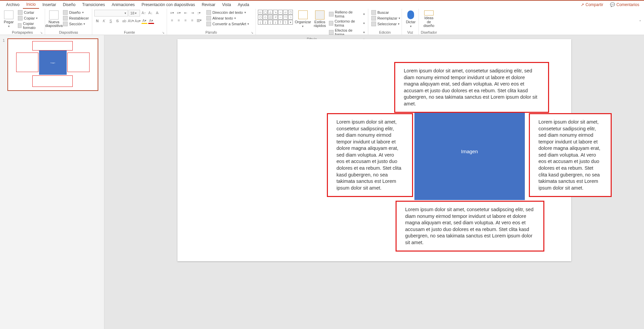 The image size is (644, 329). Describe the element at coordinates (386, 24) in the screenshot. I see `select-button: Seleccionar ▾` at that location.